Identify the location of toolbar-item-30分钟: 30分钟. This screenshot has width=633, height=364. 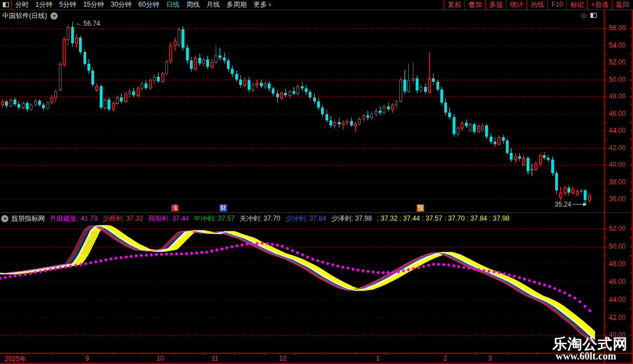
(121, 4).